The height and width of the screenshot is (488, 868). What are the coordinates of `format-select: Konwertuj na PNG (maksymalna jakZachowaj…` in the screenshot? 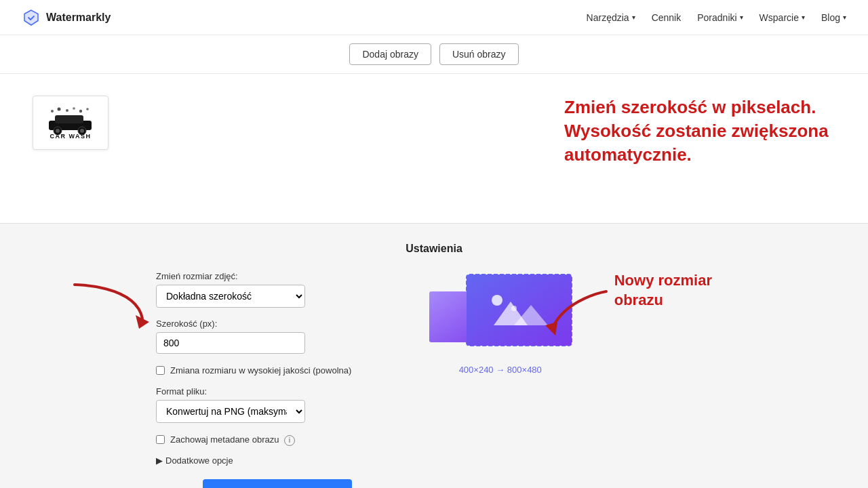 It's located at (231, 411).